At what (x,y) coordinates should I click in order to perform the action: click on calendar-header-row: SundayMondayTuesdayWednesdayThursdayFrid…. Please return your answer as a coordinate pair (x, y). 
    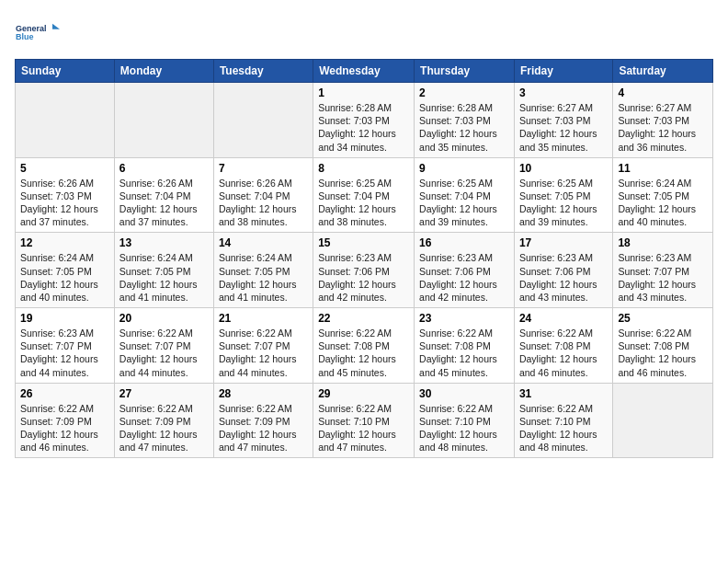
    Looking at the image, I should click on (364, 72).